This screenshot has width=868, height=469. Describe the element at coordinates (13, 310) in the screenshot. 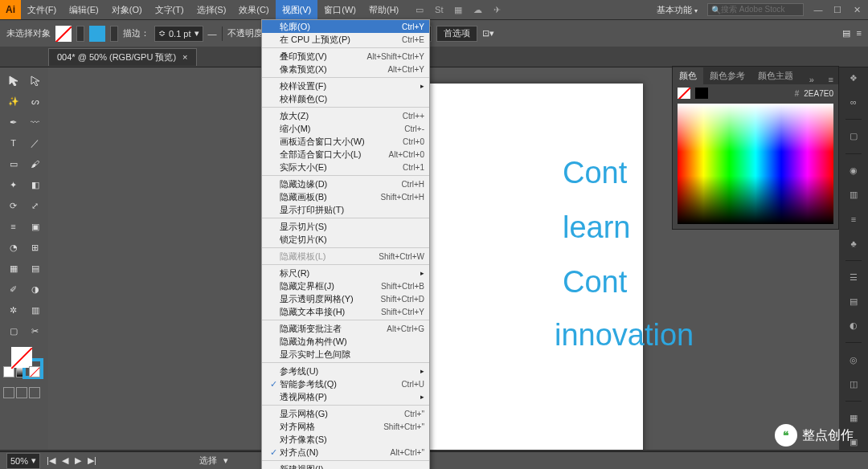

I see `symbol-sprayer-tool: ✲` at that location.